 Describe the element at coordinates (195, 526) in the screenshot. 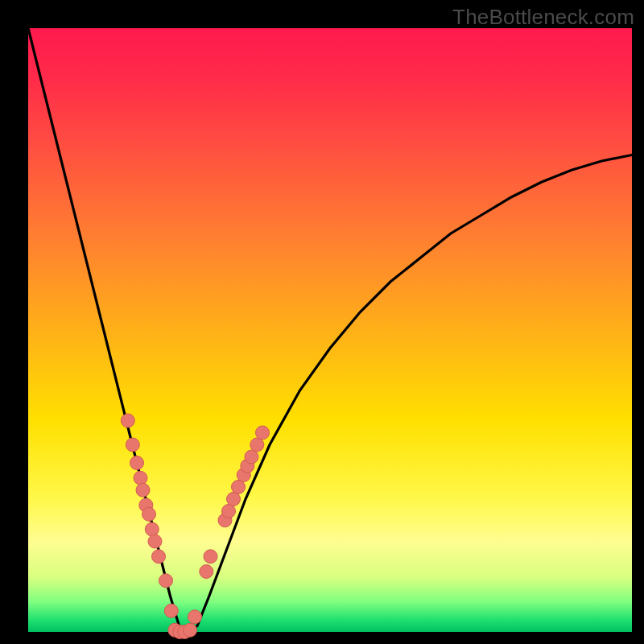

I see `data-markers` at that location.